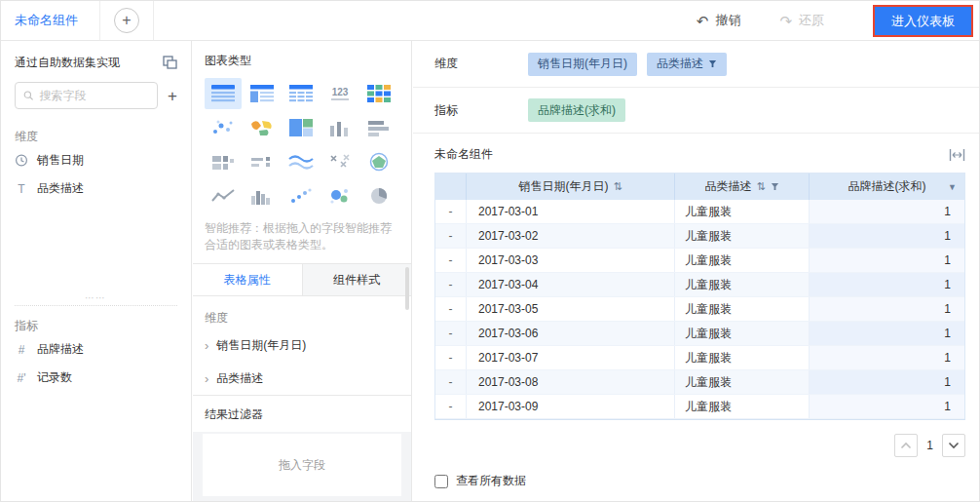  Describe the element at coordinates (223, 162) in the screenshot. I see `chart-type-stacked-button` at that location.